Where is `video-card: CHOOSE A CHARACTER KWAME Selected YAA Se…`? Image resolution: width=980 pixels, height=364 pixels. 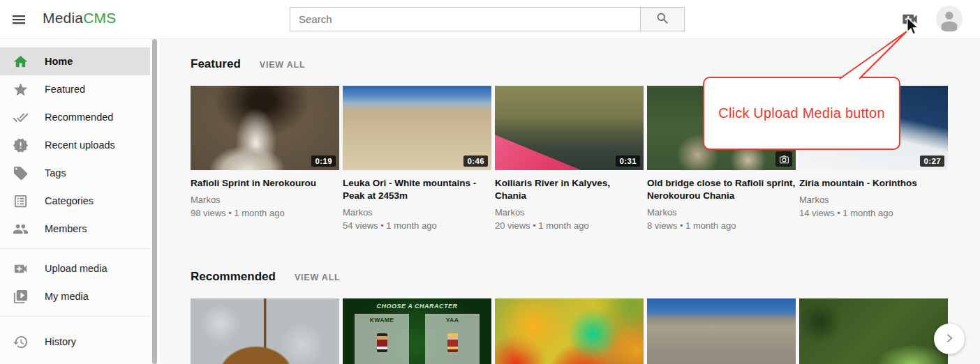 video-card: CHOOSE A CHARACTER KWAME Selected YAA Se… is located at coordinates (417, 331).